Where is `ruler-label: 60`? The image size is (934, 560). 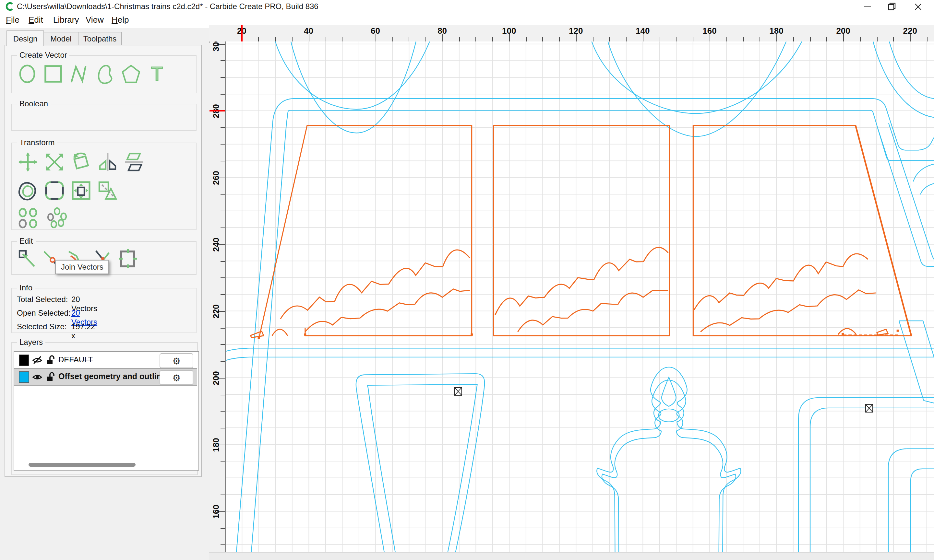 ruler-label: 60 is located at coordinates (375, 31).